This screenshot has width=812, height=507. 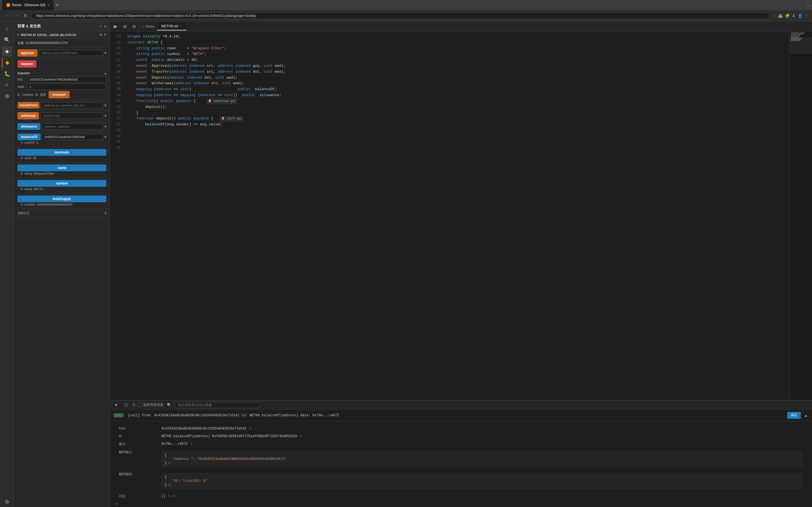 What do you see at coordinates (29, 126) in the screenshot?
I see `allowance-button: allowance` at bounding box center [29, 126].